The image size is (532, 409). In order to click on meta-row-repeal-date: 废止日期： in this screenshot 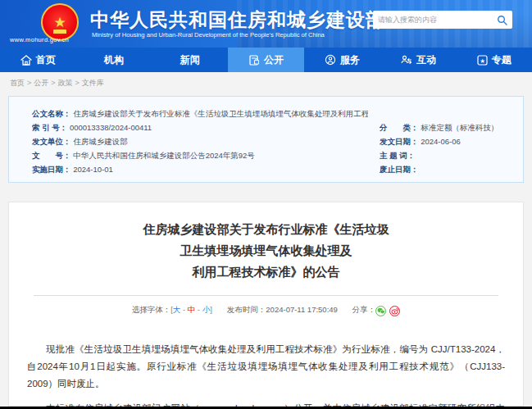, I will do `click(449, 169)`.